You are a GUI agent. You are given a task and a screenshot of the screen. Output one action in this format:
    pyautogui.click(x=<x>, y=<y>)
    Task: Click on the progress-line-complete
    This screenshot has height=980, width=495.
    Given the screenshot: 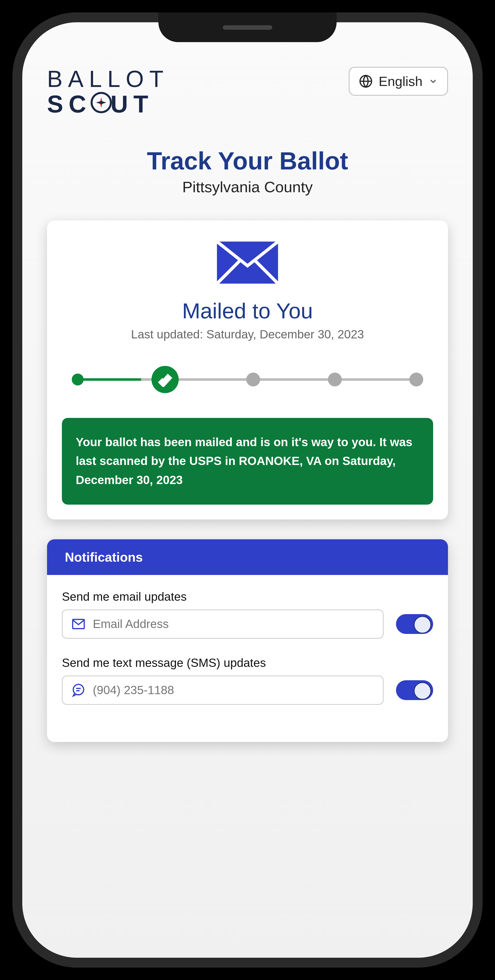 What is the action you would take?
    pyautogui.click(x=109, y=380)
    